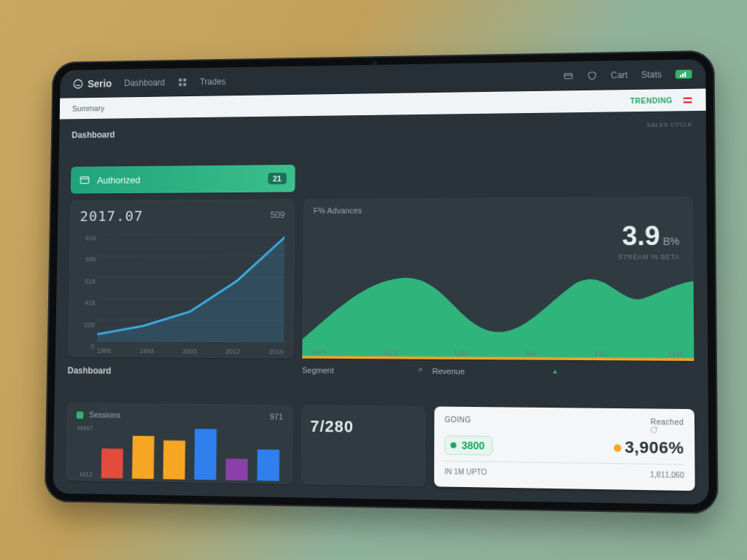 The height and width of the screenshot is (560, 747). Describe the element at coordinates (318, 370) in the screenshot. I see `mini1-title: Segment` at that location.